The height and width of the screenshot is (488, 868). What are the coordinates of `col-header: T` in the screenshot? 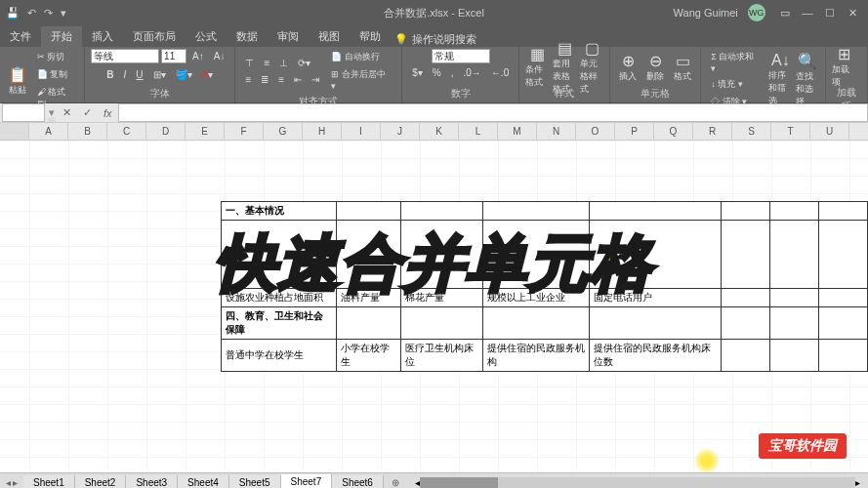 It's located at (791, 131).